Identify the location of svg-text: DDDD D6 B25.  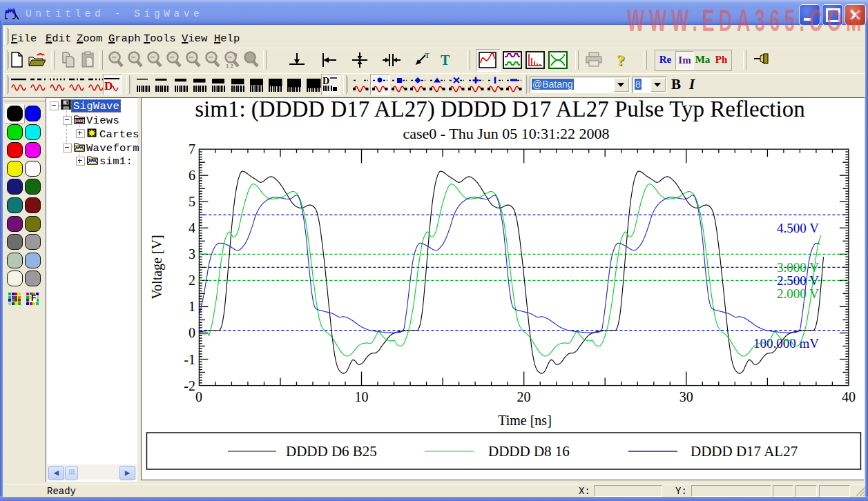
(331, 451).